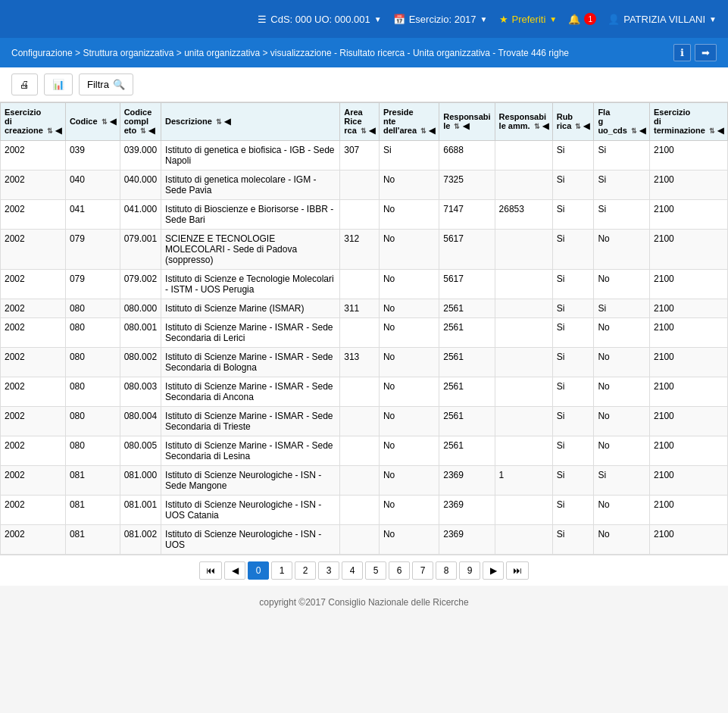 This screenshot has height=713, width=728. I want to click on pagination-page-2: 2, so click(305, 571).